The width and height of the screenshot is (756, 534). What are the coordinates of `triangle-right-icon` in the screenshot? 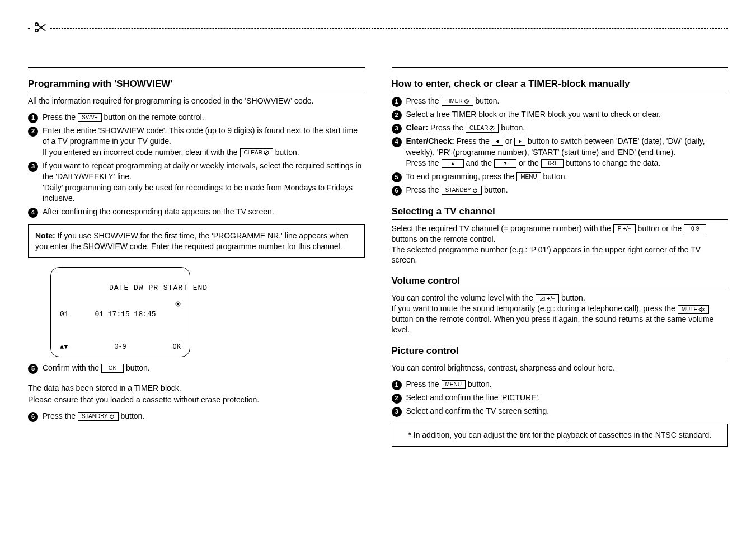 It's located at (520, 142).